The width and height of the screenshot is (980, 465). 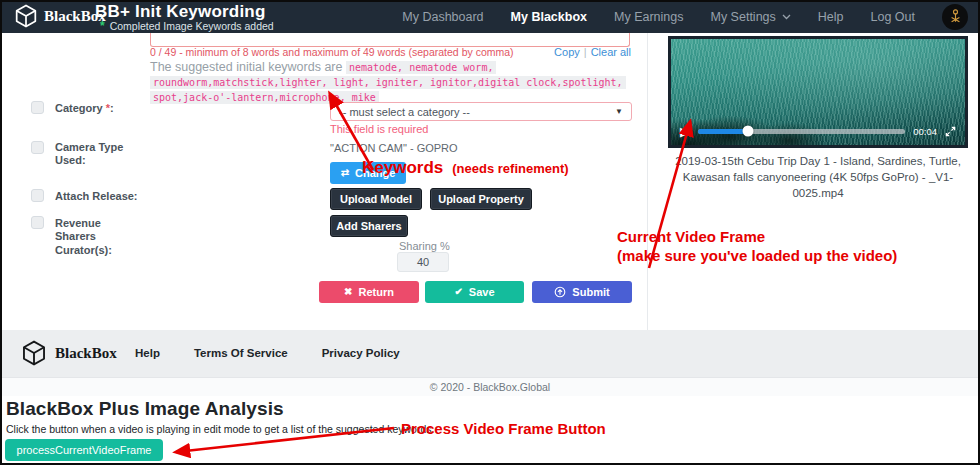 What do you see at coordinates (950, 132) in the screenshot?
I see `fullscreen-icon` at bounding box center [950, 132].